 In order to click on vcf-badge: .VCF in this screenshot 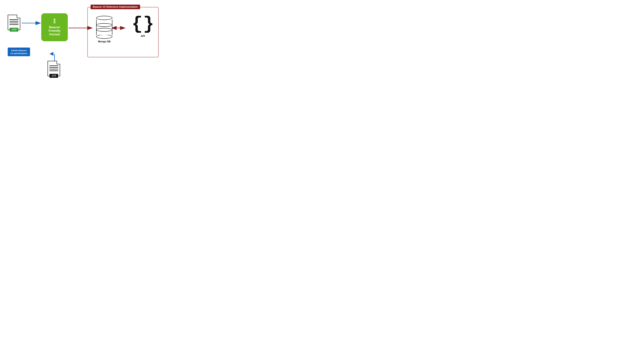, I will do `click(54, 76)`.